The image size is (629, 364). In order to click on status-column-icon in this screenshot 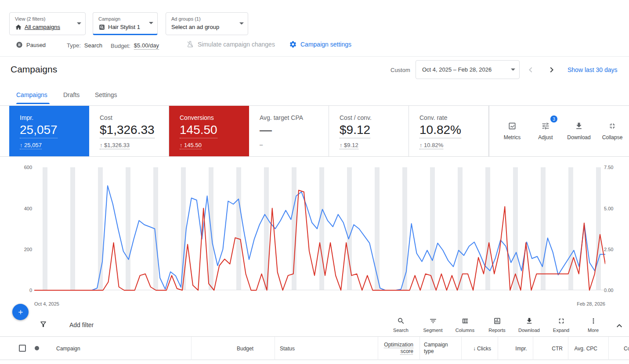, I will do `click(37, 348)`.